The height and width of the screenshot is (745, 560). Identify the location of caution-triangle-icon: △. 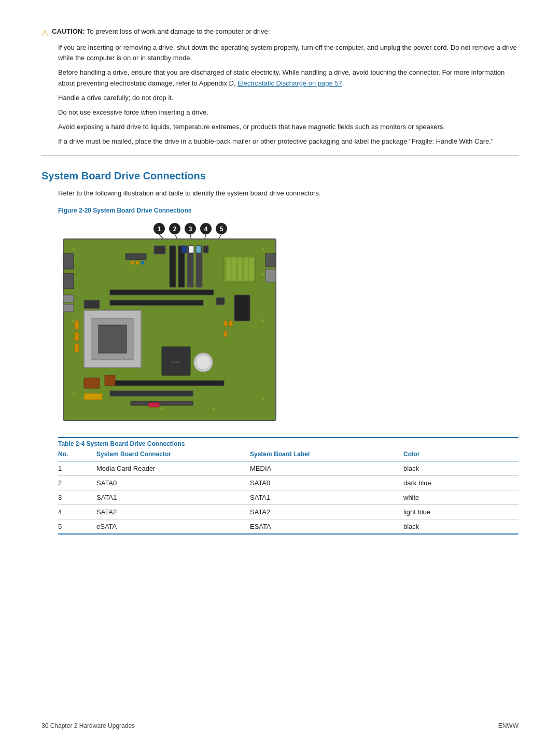
(45, 32).